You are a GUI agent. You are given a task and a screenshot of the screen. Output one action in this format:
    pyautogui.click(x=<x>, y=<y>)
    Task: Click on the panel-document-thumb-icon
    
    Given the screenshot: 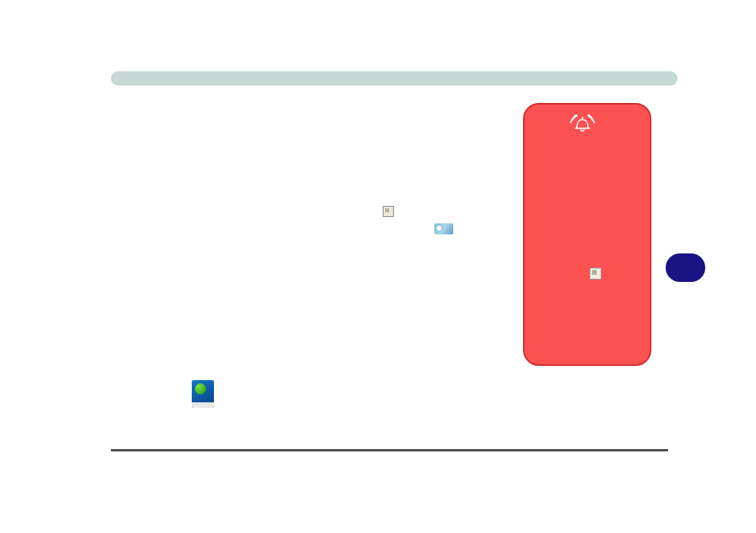 What is the action you would take?
    pyautogui.click(x=596, y=274)
    